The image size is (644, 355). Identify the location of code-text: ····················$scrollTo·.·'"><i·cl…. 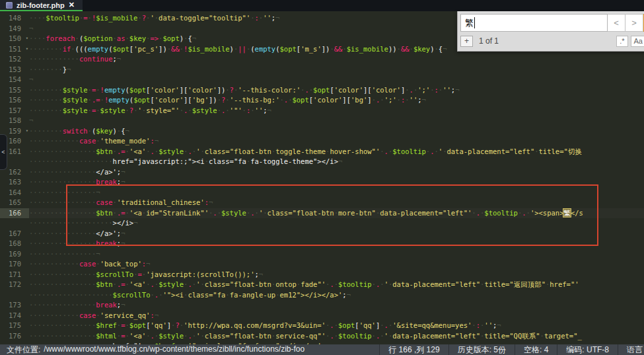
(337, 296).